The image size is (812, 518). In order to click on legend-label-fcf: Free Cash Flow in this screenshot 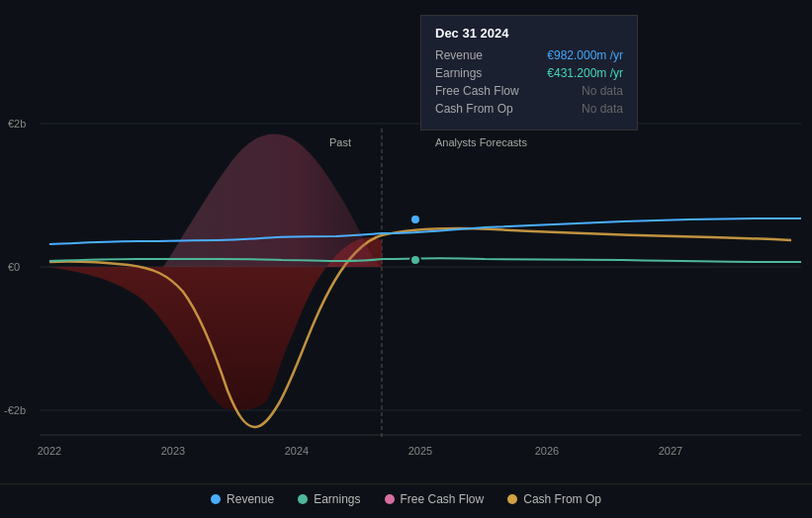, I will do `click(443, 499)`.